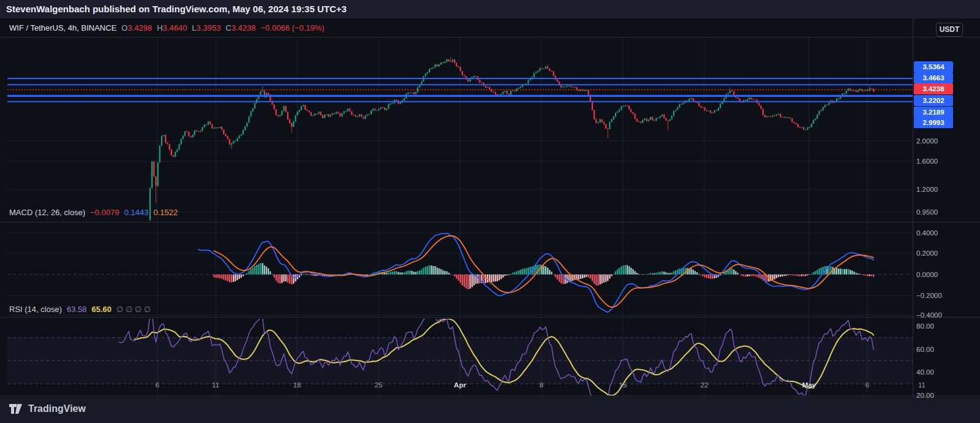 The width and height of the screenshot is (980, 423). Describe the element at coordinates (933, 78) in the screenshot. I see `price-tag: 3.4663` at that location.